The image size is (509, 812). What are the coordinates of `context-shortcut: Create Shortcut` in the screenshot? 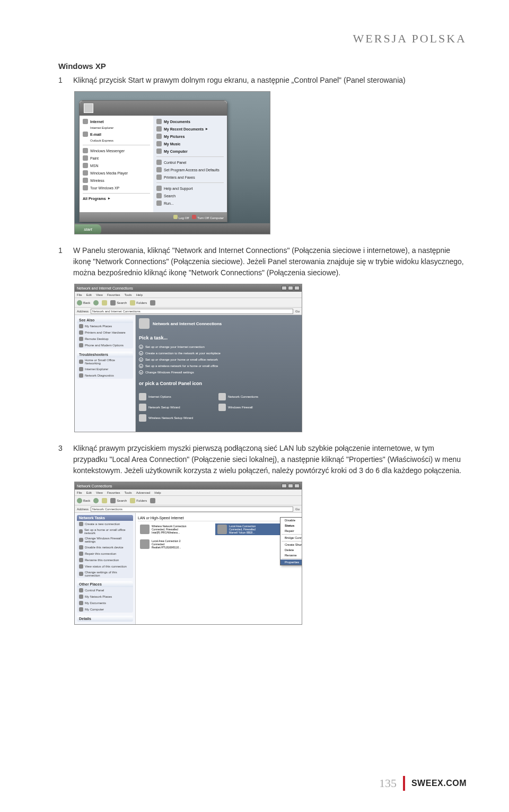 It's located at (292, 545).